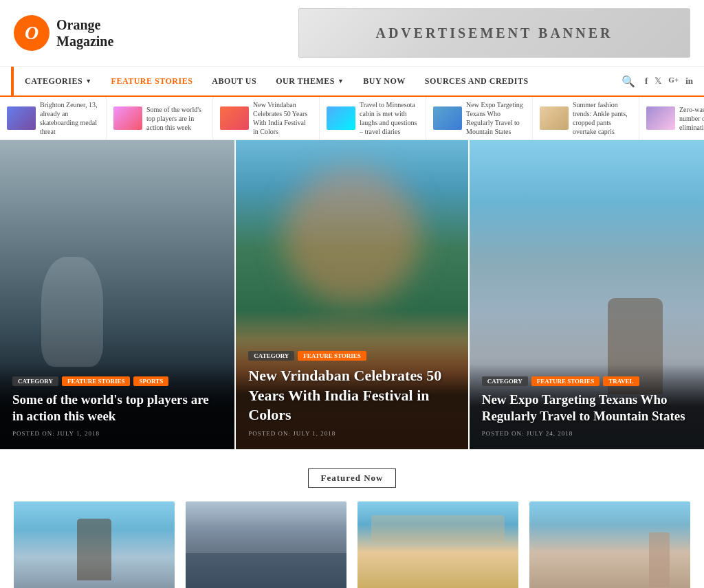 The image size is (704, 588). I want to click on ticker-text: New Expo Targeting Texans Who Regularly …, so click(496, 118).